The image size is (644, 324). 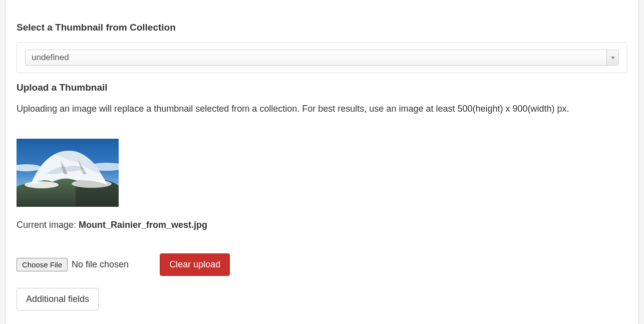 I want to click on collection-thumbnail-select: undefined, so click(x=322, y=58).